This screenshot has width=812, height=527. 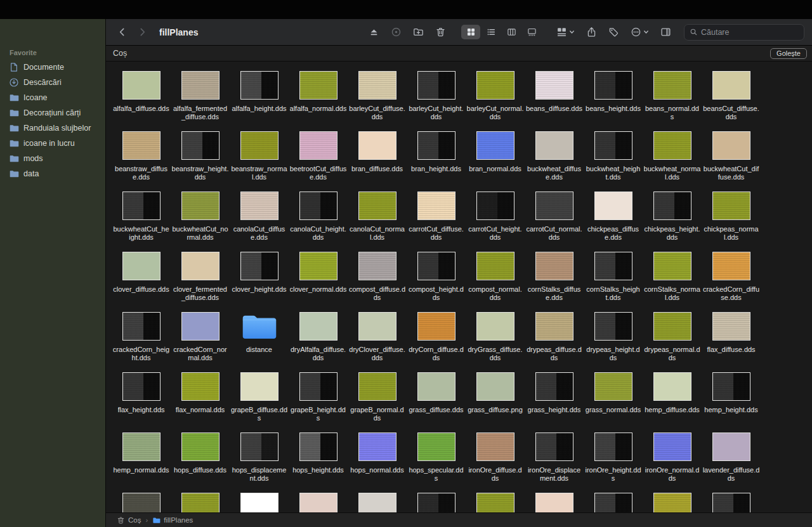 I want to click on file-item: beanstraw_normal.dds, so click(x=259, y=161).